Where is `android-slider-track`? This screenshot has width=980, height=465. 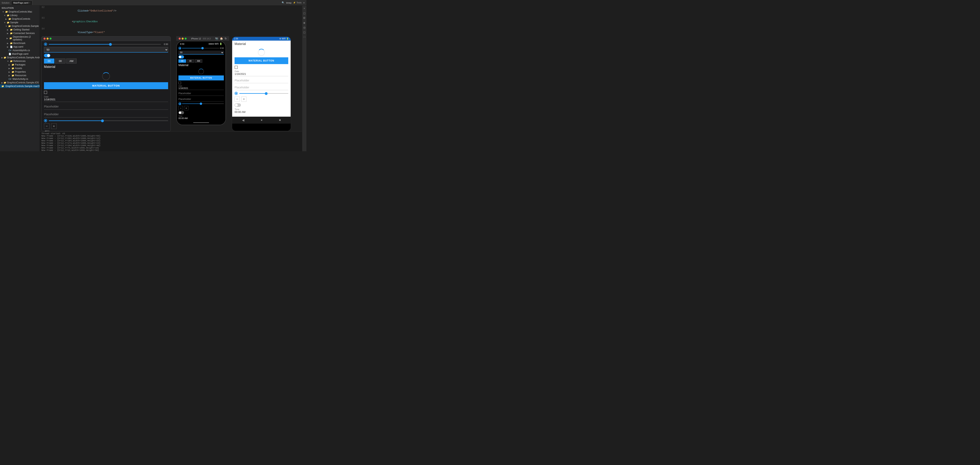
android-slider-track is located at coordinates (264, 94).